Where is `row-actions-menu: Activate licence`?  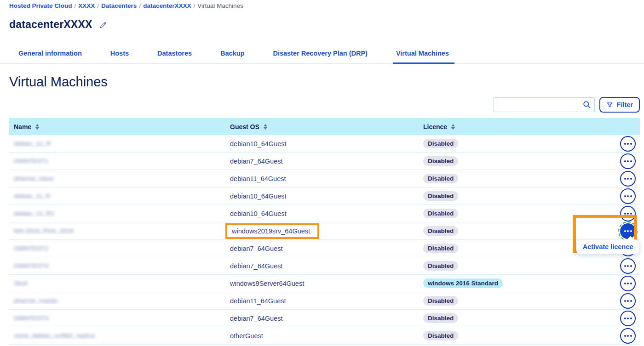 row-actions-menu: Activate licence is located at coordinates (608, 247).